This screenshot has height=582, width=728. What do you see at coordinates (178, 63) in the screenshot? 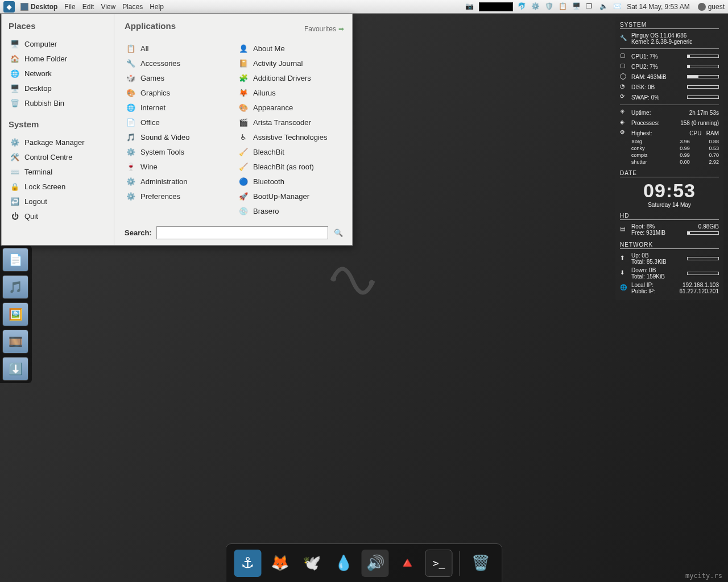
I see `category-item-accessories: 🔧Accessories` at bounding box center [178, 63].